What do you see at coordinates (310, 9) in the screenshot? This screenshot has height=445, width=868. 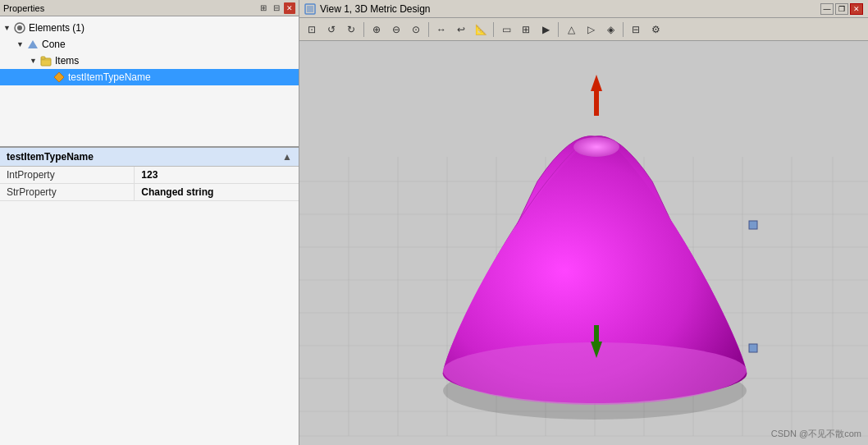 I see `viewport-icon` at bounding box center [310, 9].